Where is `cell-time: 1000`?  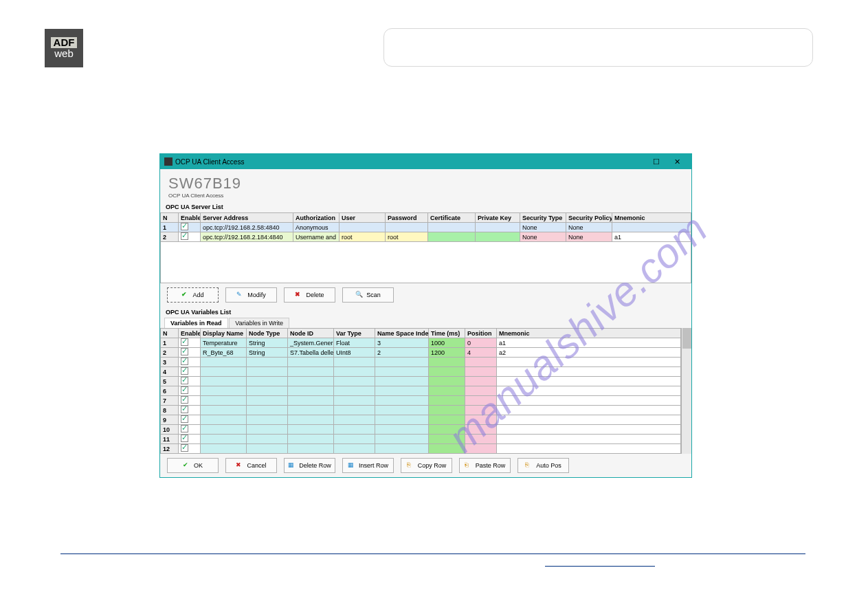 cell-time: 1000 is located at coordinates (447, 343).